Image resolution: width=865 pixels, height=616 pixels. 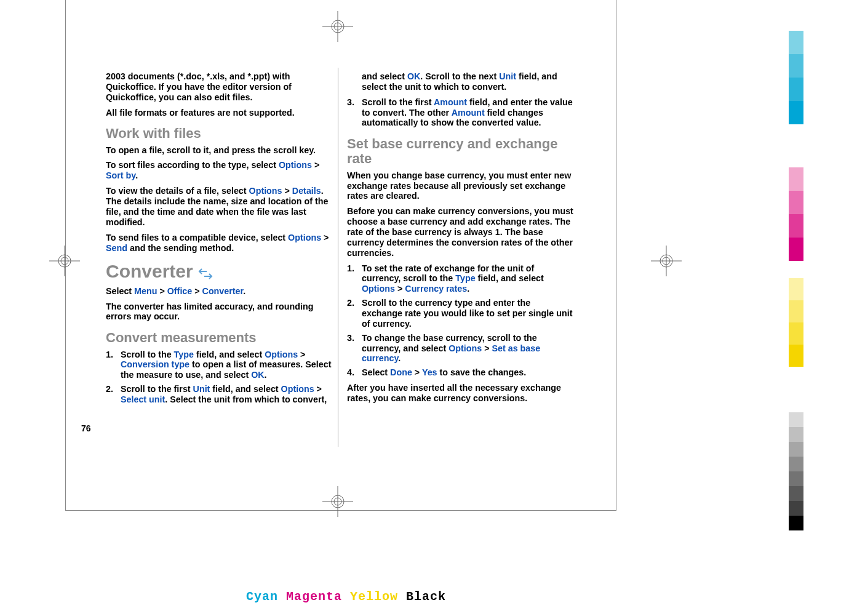 What do you see at coordinates (145, 291) in the screenshot?
I see `menu-path: Menu` at bounding box center [145, 291].